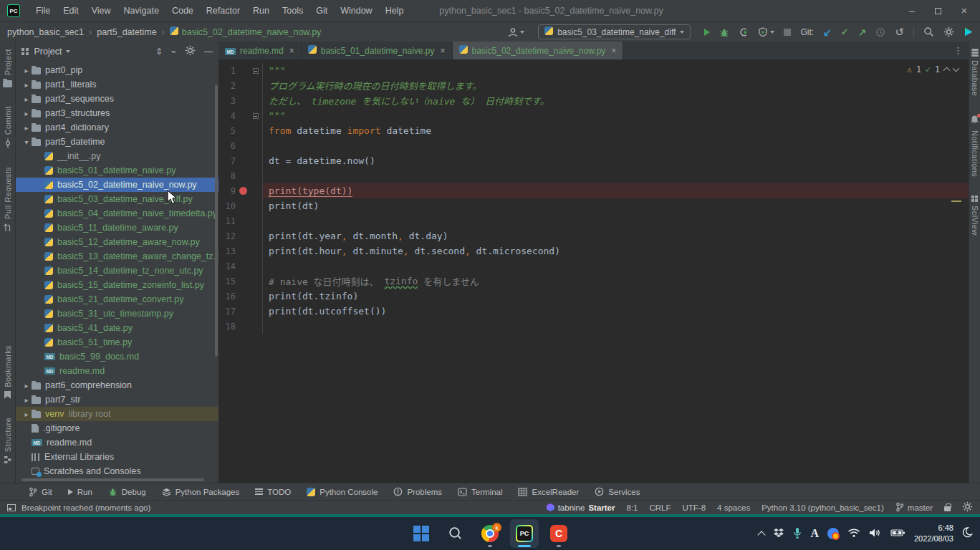 This screenshot has width=980, height=550. Describe the element at coordinates (827, 32) in the screenshot. I see `update-project-button: ↙` at that location.